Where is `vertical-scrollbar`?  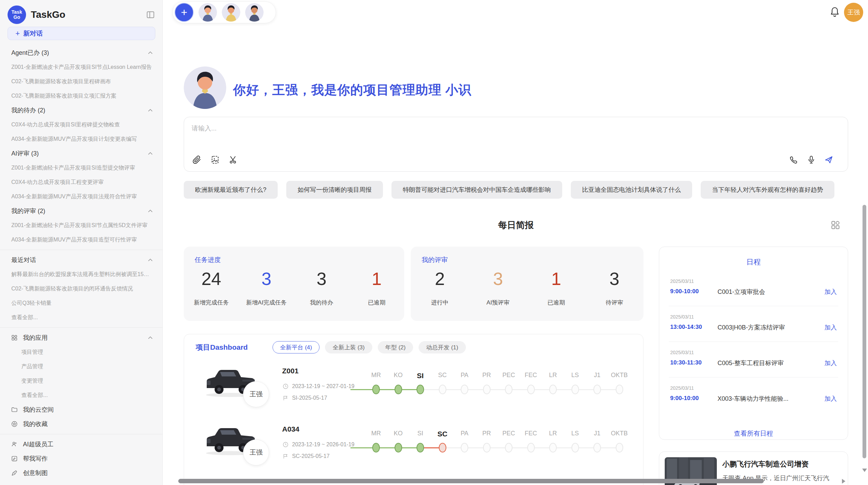
vertical-scrollbar is located at coordinates (865, 332).